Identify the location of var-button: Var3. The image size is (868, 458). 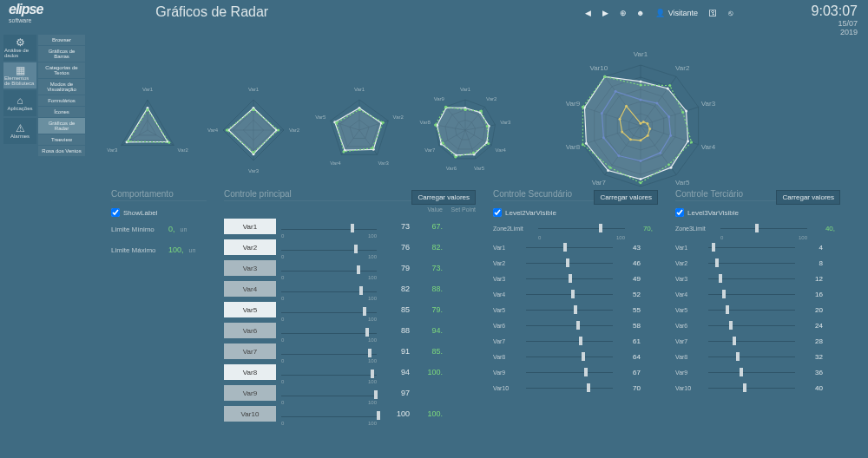
(250, 268).